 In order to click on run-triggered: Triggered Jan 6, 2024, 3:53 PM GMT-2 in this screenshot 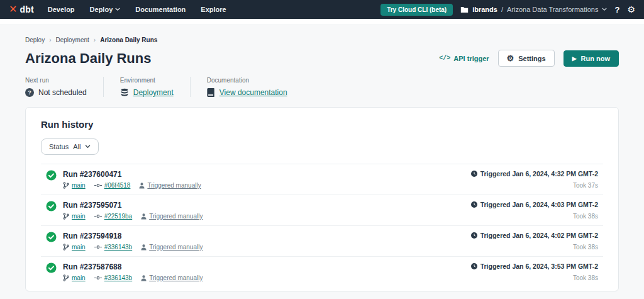, I will do `click(535, 266)`.